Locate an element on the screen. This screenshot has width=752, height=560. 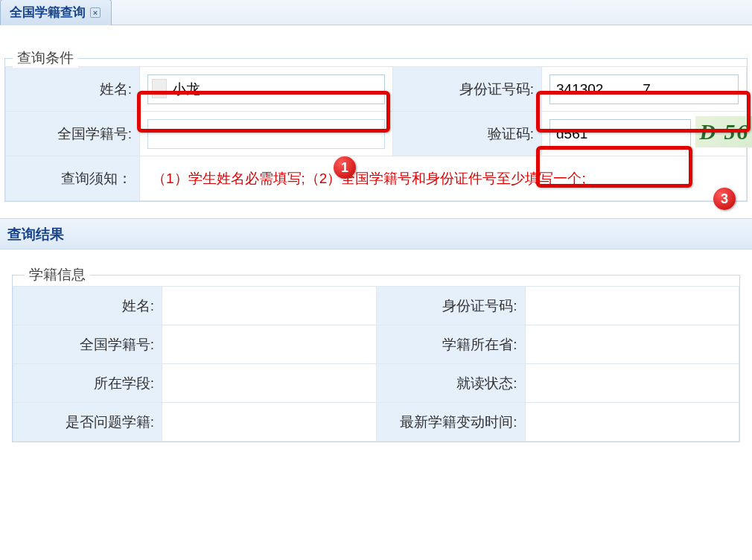
info-value-province is located at coordinates (632, 345).